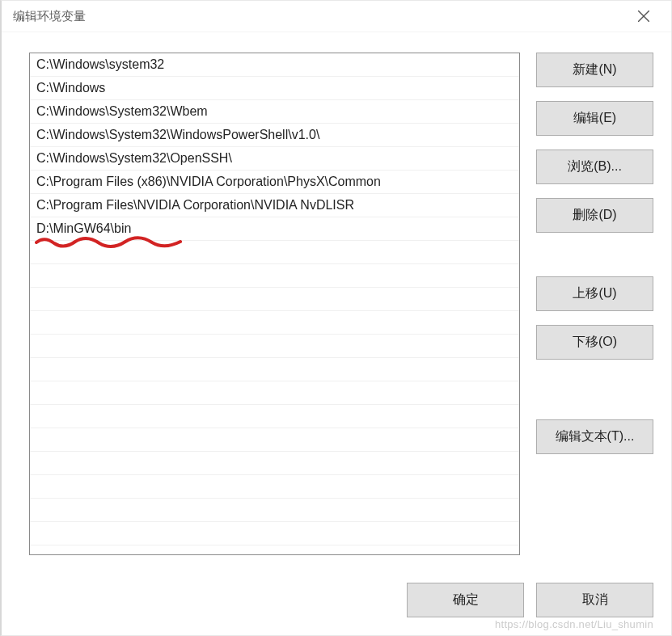 Image resolution: width=672 pixels, height=636 pixels. What do you see at coordinates (275, 230) in the screenshot?
I see `list-item: D:\MinGW64\bin` at bounding box center [275, 230].